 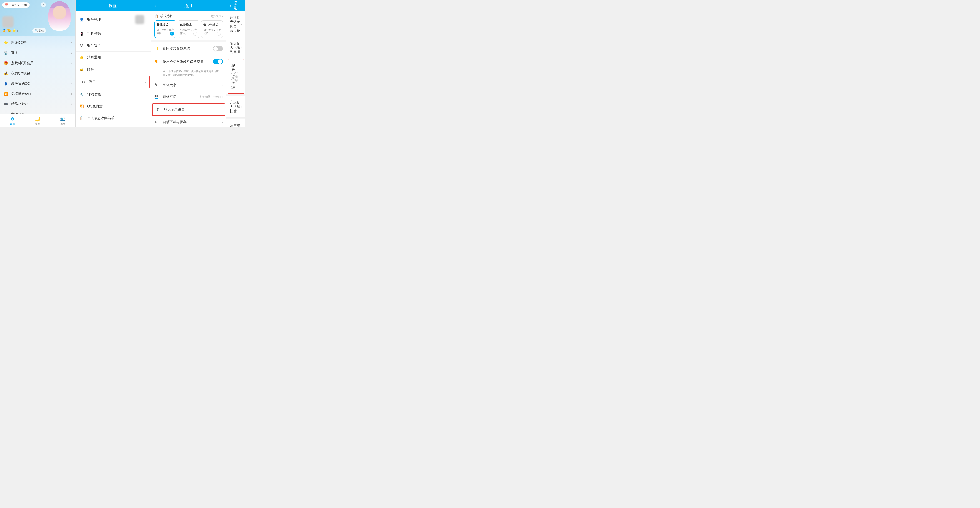 I want to click on mode-section: 📋 模式选择 更多模式 › 普通模式 随心使用，畅享装扮。 ✓ 体验模式 全新设…, so click(x=189, y=26).